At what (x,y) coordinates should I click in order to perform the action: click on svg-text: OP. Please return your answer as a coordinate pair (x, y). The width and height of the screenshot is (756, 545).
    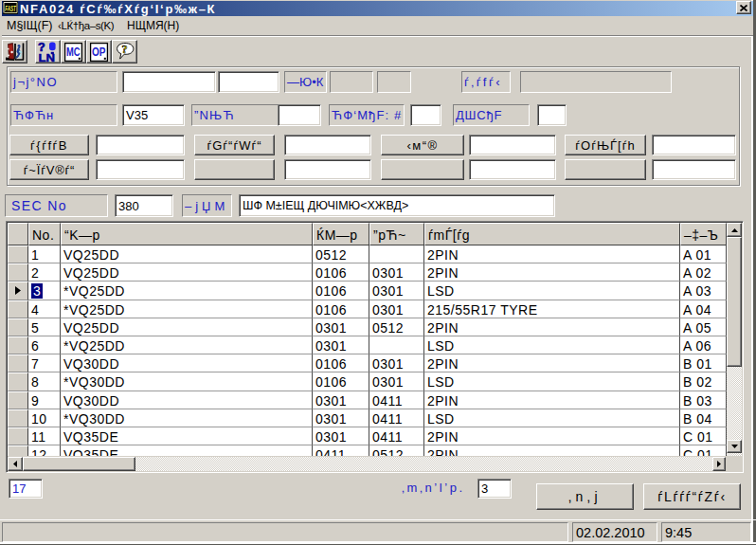
    Looking at the image, I should click on (99, 52).